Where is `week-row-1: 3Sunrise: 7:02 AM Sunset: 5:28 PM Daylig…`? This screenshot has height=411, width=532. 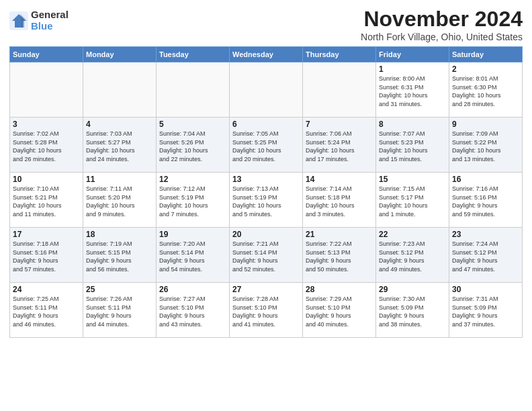
week-row-1: 3Sunrise: 7:02 AM Sunset: 5:28 PM Daylig… is located at coordinates (266, 145).